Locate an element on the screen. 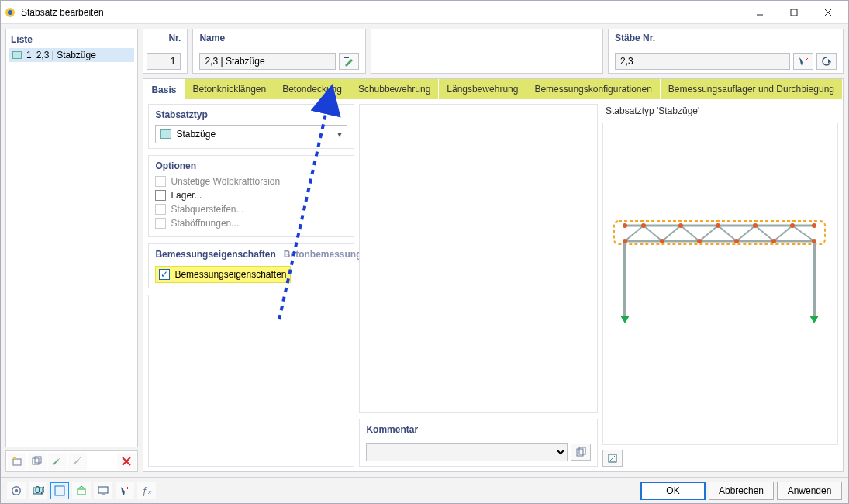 The image size is (849, 504). stabsatztyp-value: Stabzüge is located at coordinates (257, 134).